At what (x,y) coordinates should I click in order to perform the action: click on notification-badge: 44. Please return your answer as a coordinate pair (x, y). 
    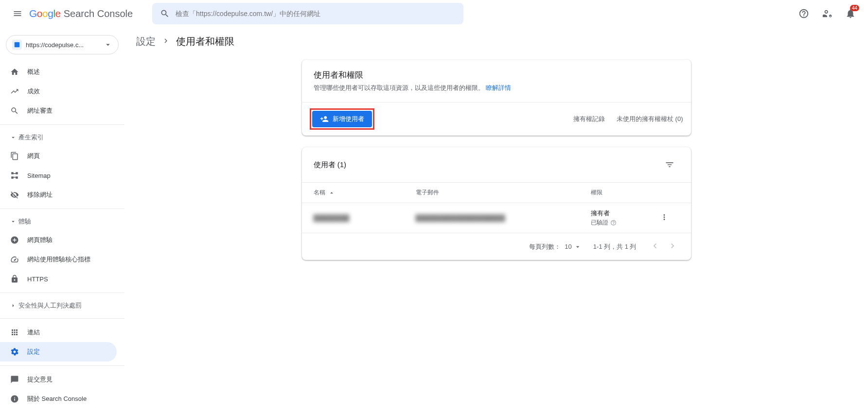
    Looking at the image, I should click on (855, 8).